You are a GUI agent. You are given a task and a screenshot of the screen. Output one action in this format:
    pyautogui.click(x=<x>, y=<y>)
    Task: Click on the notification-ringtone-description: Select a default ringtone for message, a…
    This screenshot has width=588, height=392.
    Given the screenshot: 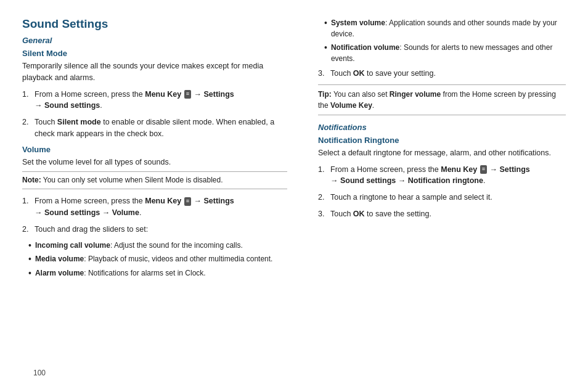 What is the action you would take?
    pyautogui.click(x=442, y=153)
    